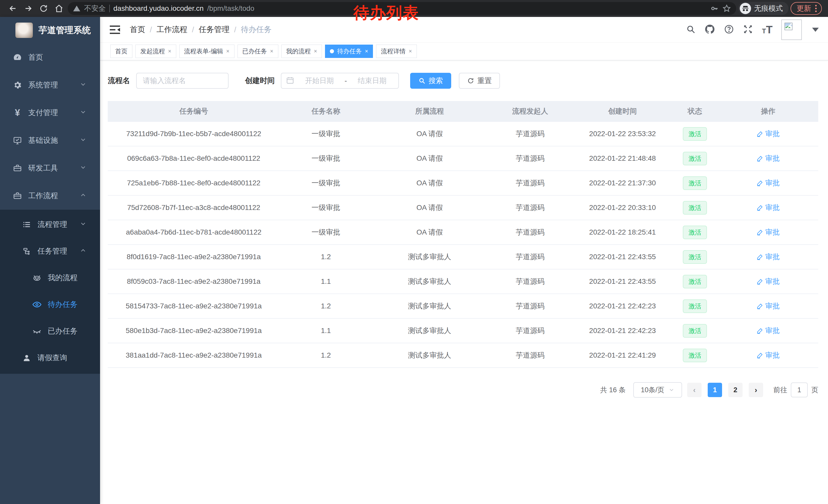 The height and width of the screenshot is (504, 828). I want to click on toolbox-icon, so click(17, 168).